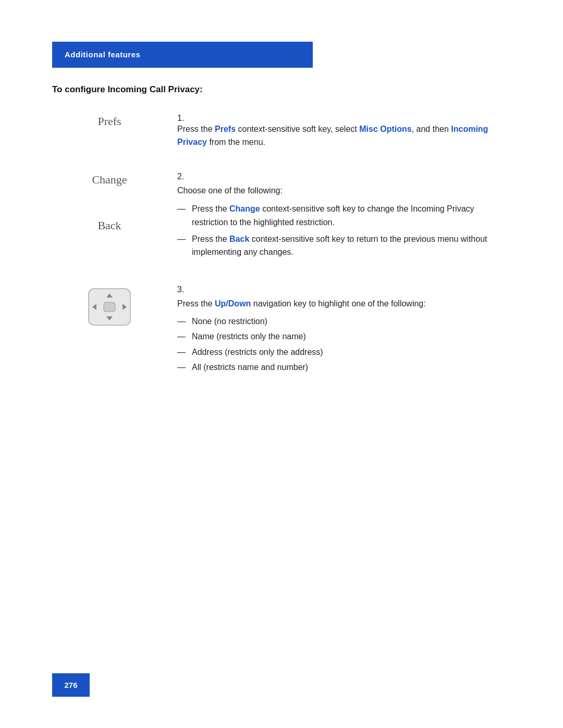  Describe the element at coordinates (109, 123) in the screenshot. I see `step-1-left: Prefs` at that location.